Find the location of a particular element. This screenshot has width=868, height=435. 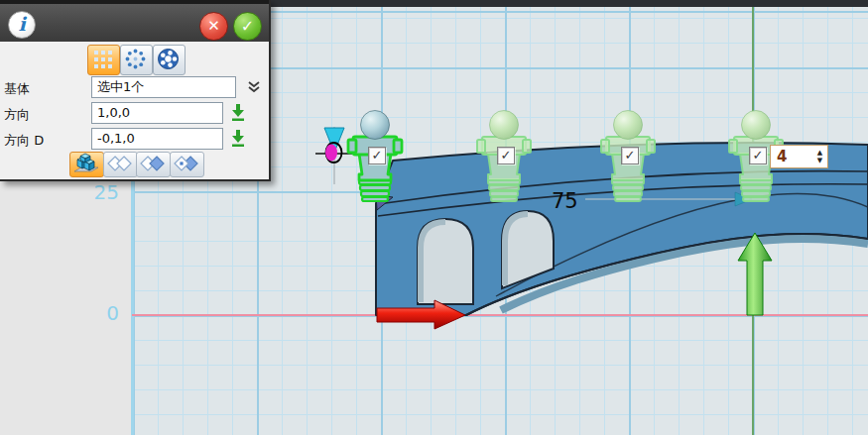

cubes-icon is located at coordinates (85, 163).